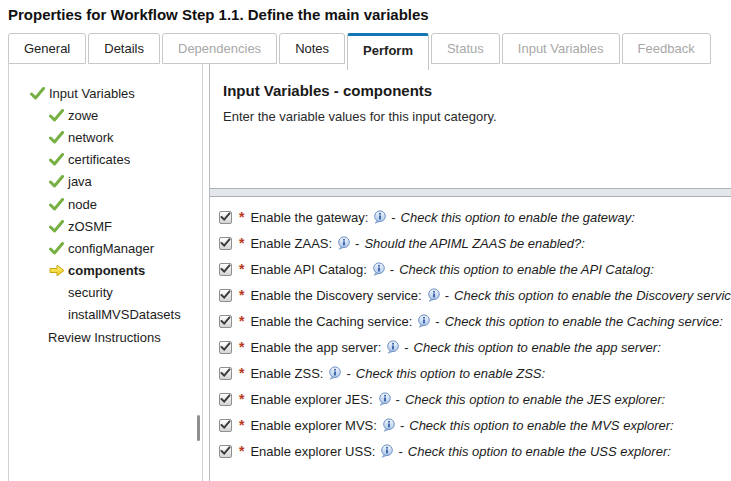 This screenshot has width=731, height=481. What do you see at coordinates (226, 452) in the screenshot?
I see `checkbox-enable-explorer-uss` at bounding box center [226, 452].